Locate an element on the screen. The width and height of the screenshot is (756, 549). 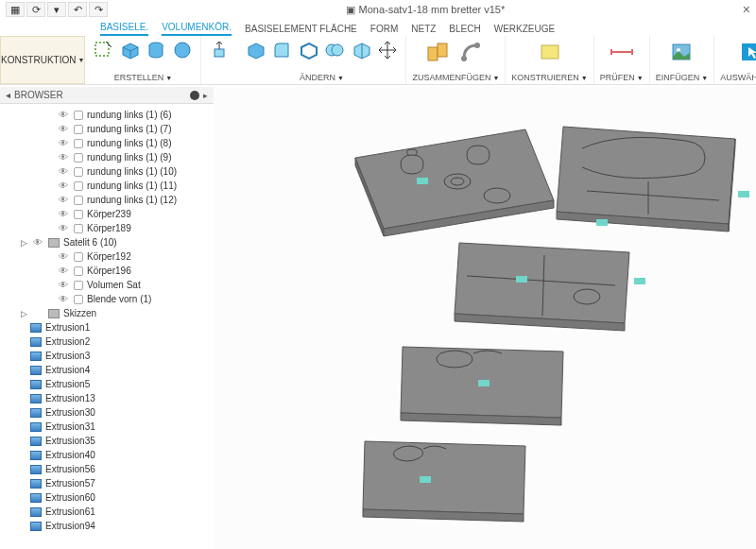
construct-icon is located at coordinates (550, 52).